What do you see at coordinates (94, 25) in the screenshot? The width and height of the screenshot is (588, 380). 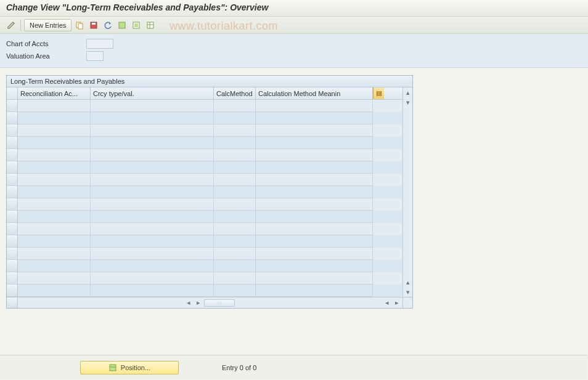 I see `save-icon` at bounding box center [94, 25].